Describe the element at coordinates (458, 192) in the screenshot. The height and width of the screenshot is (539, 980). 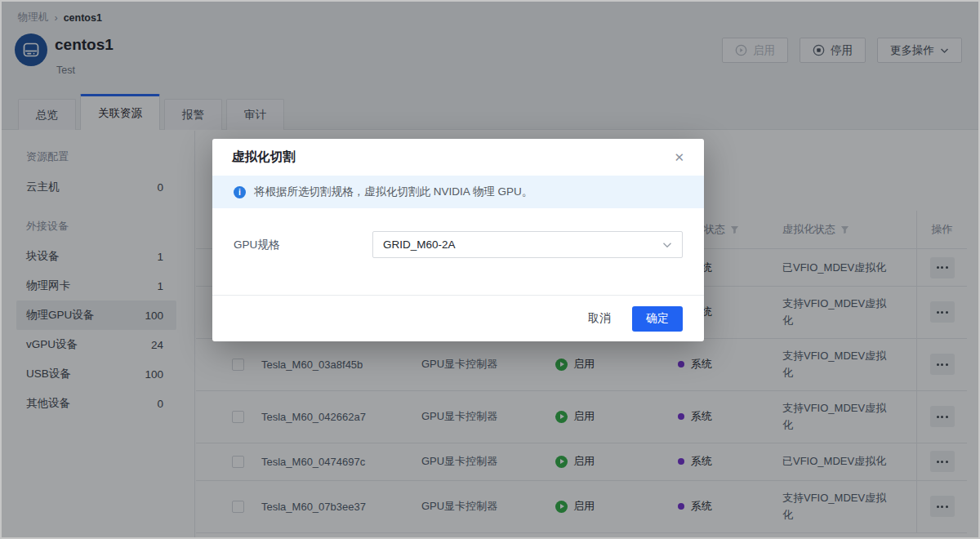
I see `info-banner: i 将根据所选切割规格，虚拟化切割此 NVIDIA 物理 GPU。` at that location.